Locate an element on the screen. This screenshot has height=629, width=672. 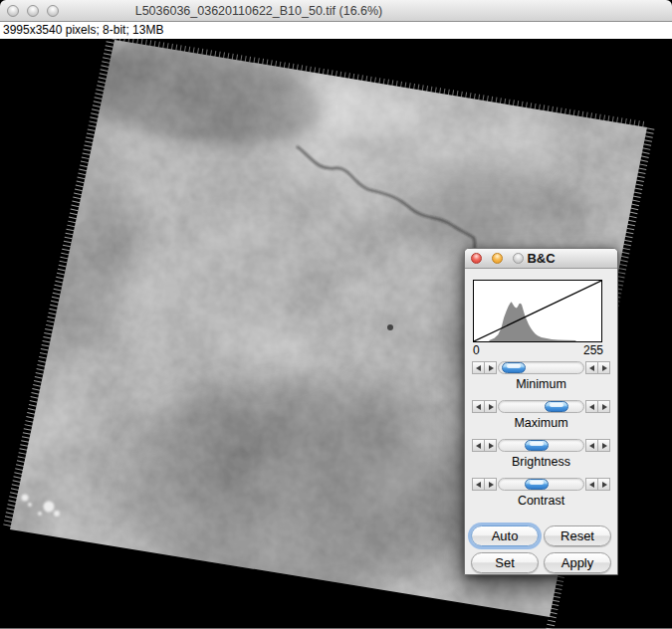
bc-close-button is located at coordinates (476, 259).